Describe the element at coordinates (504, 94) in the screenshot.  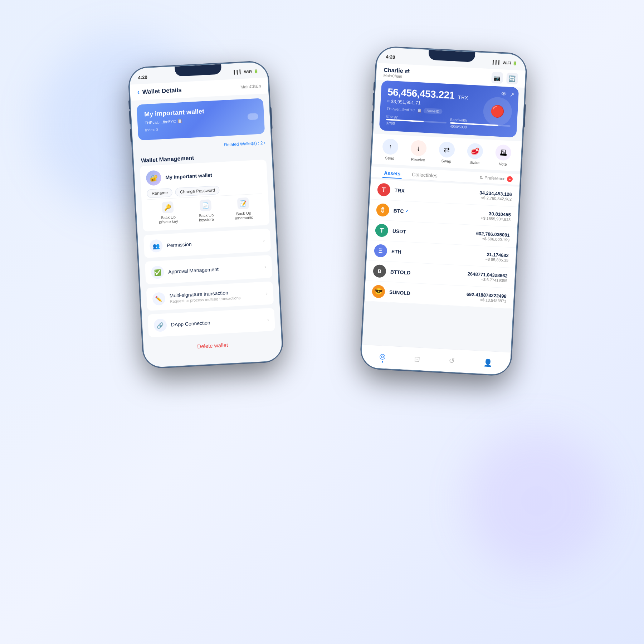
I see `visibility-icon: 👁` at that location.